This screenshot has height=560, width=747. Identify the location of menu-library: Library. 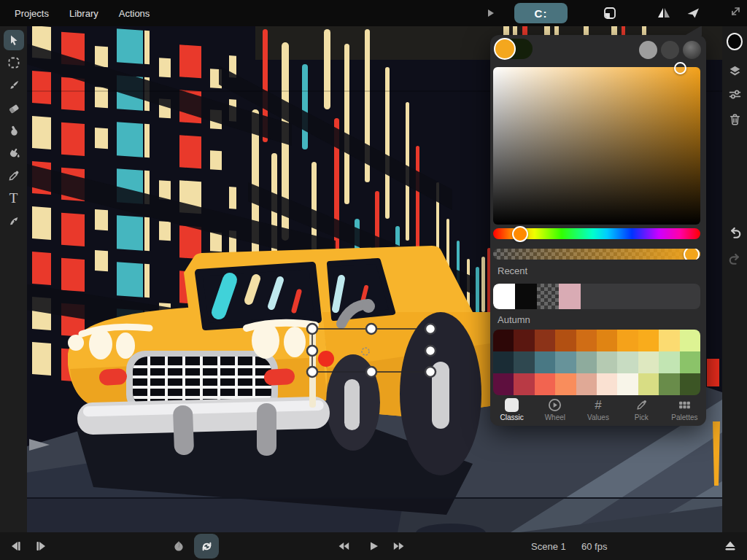
(84, 13).